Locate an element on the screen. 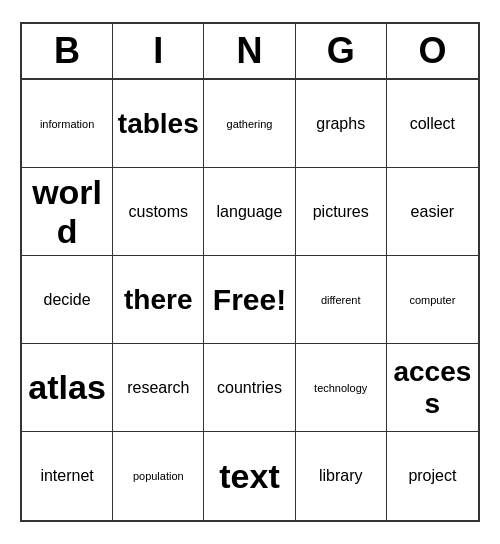  header-letter: I is located at coordinates (158, 51).